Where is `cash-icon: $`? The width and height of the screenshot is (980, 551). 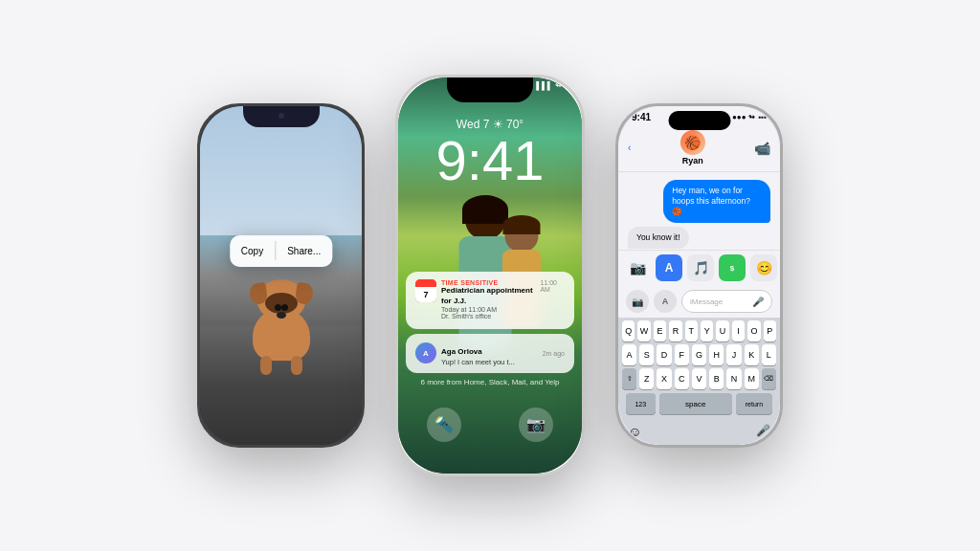 cash-icon: $ is located at coordinates (732, 268).